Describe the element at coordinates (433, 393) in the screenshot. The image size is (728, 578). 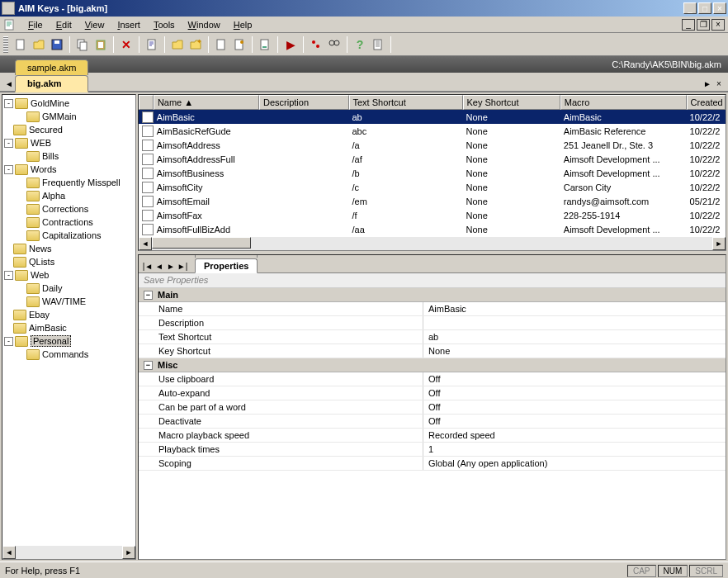
I see `prop-row: Auto-expandOff` at that location.